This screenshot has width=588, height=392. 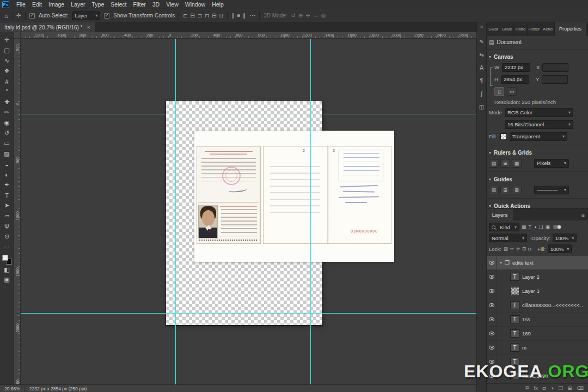 What do you see at coordinates (139, 4) in the screenshot?
I see `menu-filter: Filter` at bounding box center [139, 4].